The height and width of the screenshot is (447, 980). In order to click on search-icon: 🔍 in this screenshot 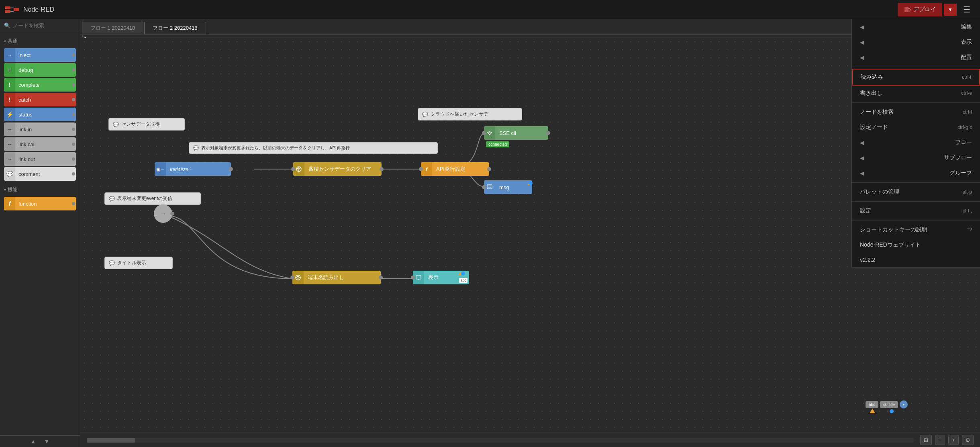, I will do `click(7, 26)`.